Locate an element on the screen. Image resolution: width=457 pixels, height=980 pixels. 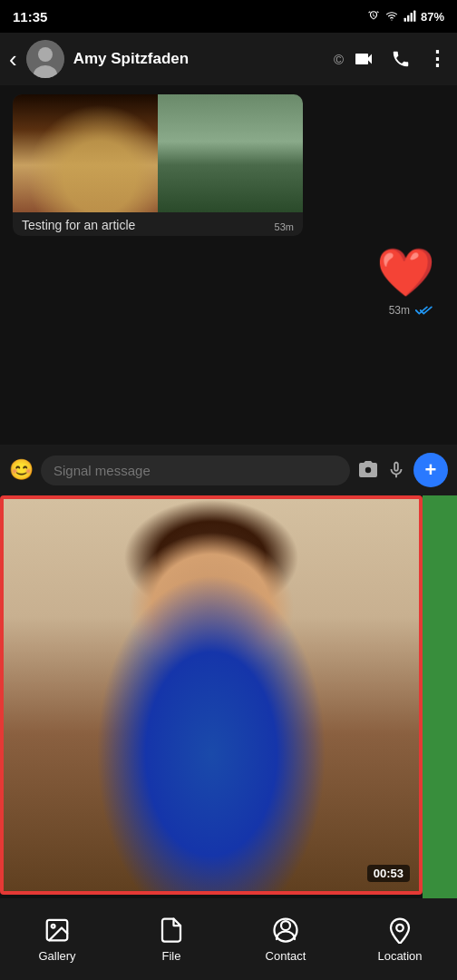
gallery-button: Gallery is located at coordinates (57, 940).